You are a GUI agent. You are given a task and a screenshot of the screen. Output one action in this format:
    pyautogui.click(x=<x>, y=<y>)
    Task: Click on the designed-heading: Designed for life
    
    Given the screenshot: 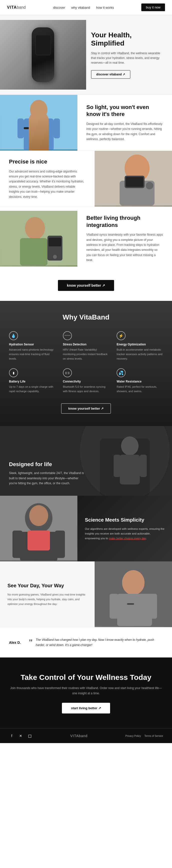 What is the action you would take?
    pyautogui.click(x=47, y=464)
    